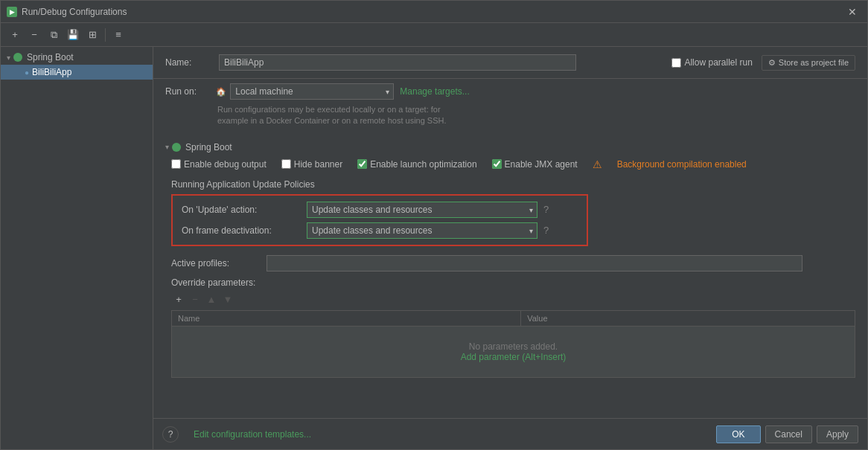 This screenshot has width=868, height=450. What do you see at coordinates (312, 91) in the screenshot?
I see `run-on-select: Local machine` at bounding box center [312, 91].